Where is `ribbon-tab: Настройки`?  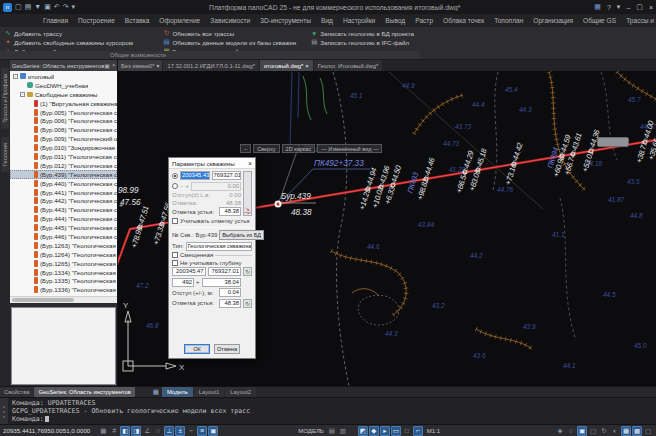
ribbon-tab: Настройки is located at coordinates (359, 20).